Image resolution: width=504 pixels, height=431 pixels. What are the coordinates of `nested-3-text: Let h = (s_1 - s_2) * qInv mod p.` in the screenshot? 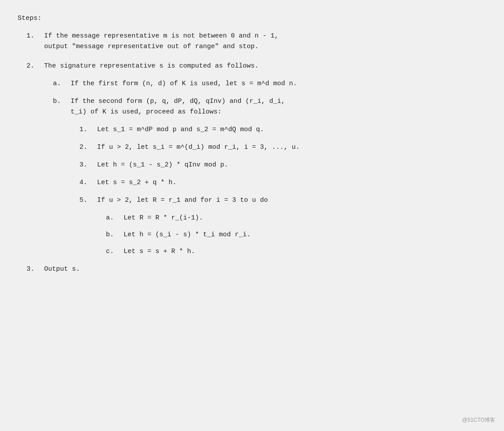 It's located at (292, 165).